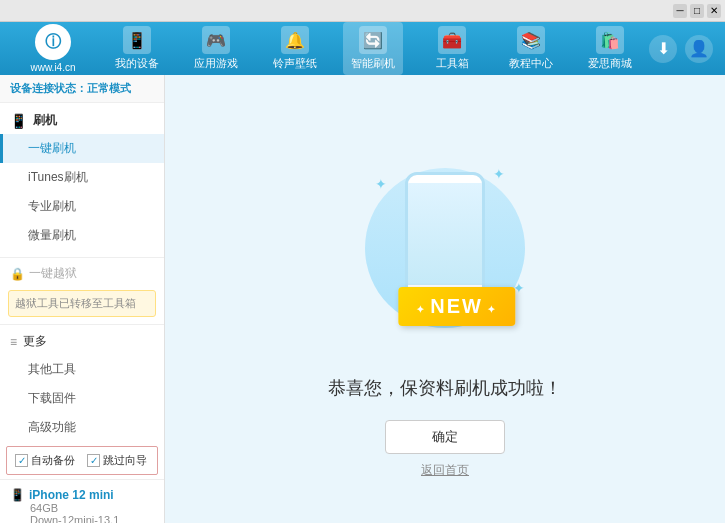 Image resolution: width=725 pixels, height=523 pixels. What do you see at coordinates (610, 48) in the screenshot?
I see `nav-item-mall: 🛍️ 爱思商城` at bounding box center [610, 48].